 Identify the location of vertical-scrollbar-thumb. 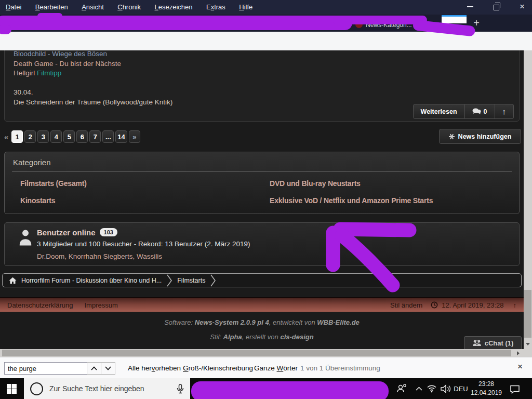
(528, 314).